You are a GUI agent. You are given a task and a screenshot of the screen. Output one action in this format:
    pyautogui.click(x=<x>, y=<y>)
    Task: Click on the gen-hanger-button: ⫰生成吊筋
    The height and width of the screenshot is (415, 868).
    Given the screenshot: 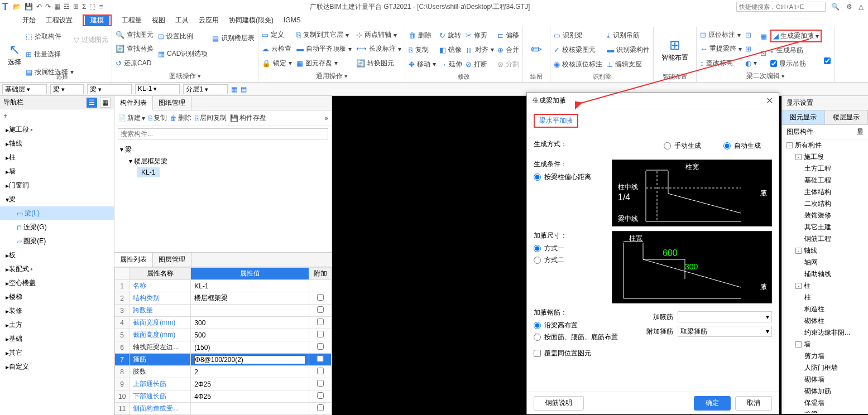 What is the action you would take?
    pyautogui.click(x=796, y=50)
    